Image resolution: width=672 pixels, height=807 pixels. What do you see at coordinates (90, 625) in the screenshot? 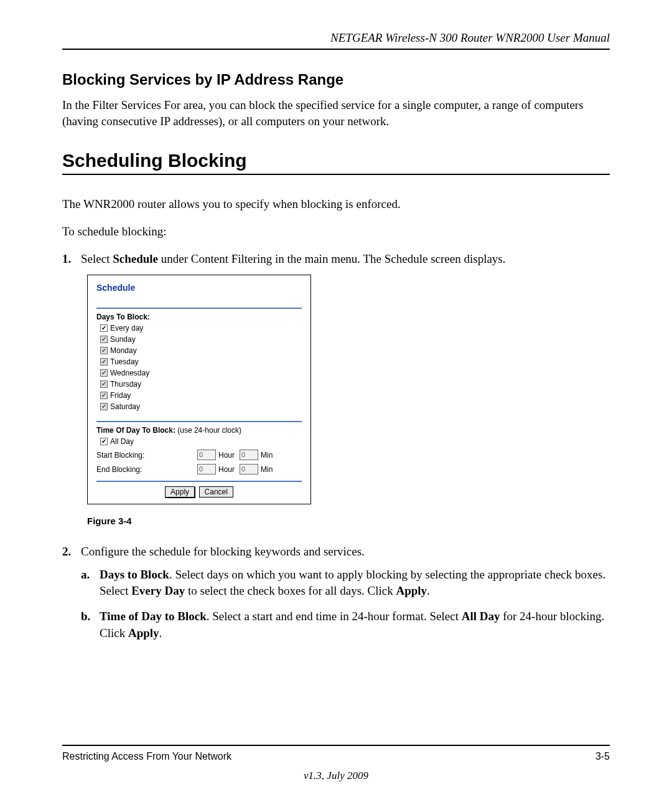
I see `step-2b-marker: b.` at bounding box center [90, 625].